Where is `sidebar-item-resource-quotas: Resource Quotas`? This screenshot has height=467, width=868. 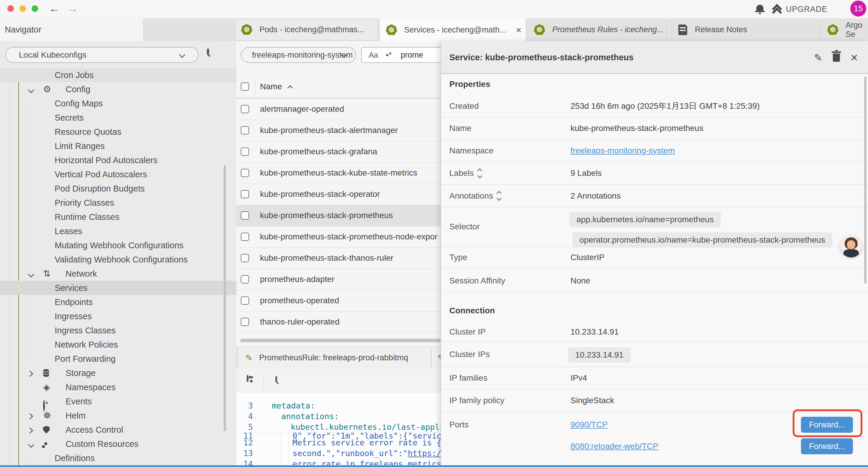 sidebar-item-resource-quotas: Resource Quotas is located at coordinates (118, 132).